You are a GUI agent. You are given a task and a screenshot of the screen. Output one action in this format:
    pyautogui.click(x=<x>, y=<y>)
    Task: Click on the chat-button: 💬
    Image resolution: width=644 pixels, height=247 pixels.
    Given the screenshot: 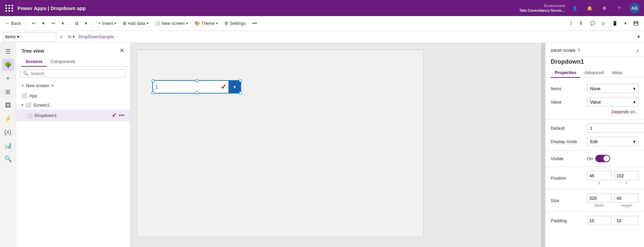 What is the action you would take?
    pyautogui.click(x=593, y=23)
    